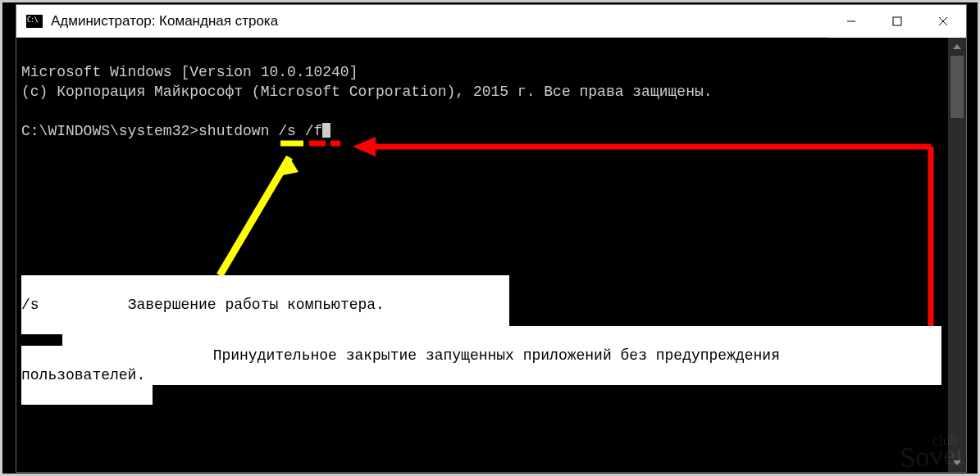  I want to click on scroll-down-button, so click(957, 463).